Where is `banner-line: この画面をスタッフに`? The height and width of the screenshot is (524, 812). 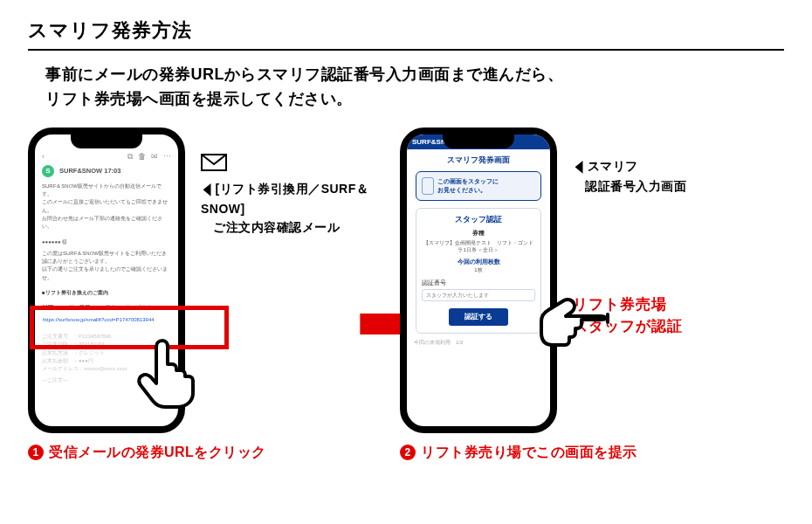
banner-line: この画面をスタッフに is located at coordinates (468, 182).